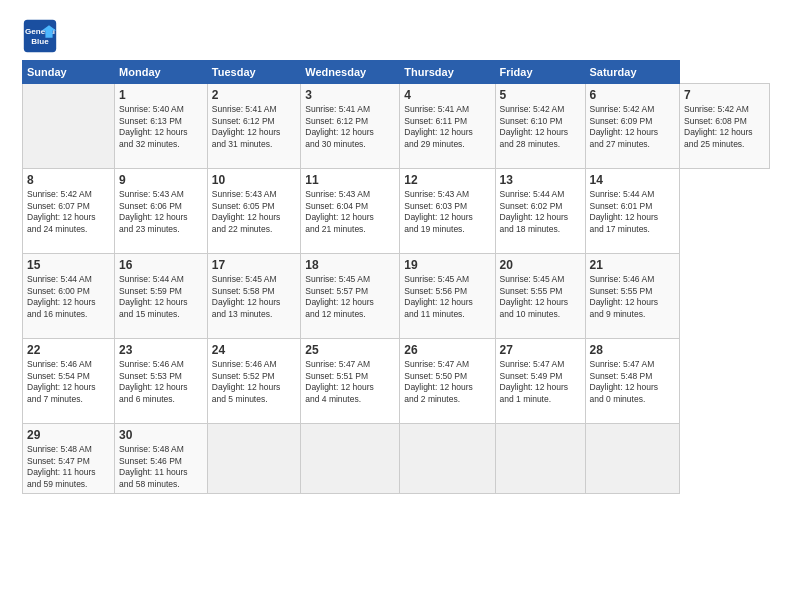 This screenshot has height=612, width=792. What do you see at coordinates (161, 435) in the screenshot?
I see `day-number: 30` at bounding box center [161, 435].